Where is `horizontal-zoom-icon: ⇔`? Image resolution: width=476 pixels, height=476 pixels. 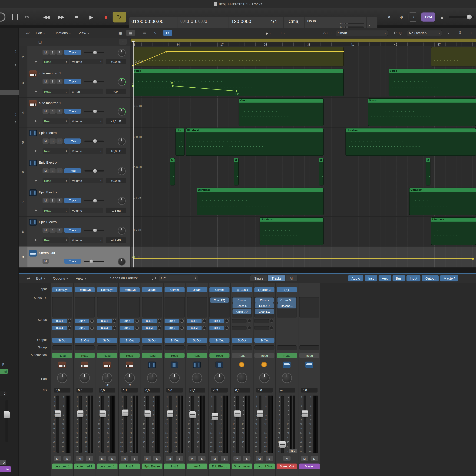
horizontal-zoom-icon: ⇔ is located at coordinates (471, 33).